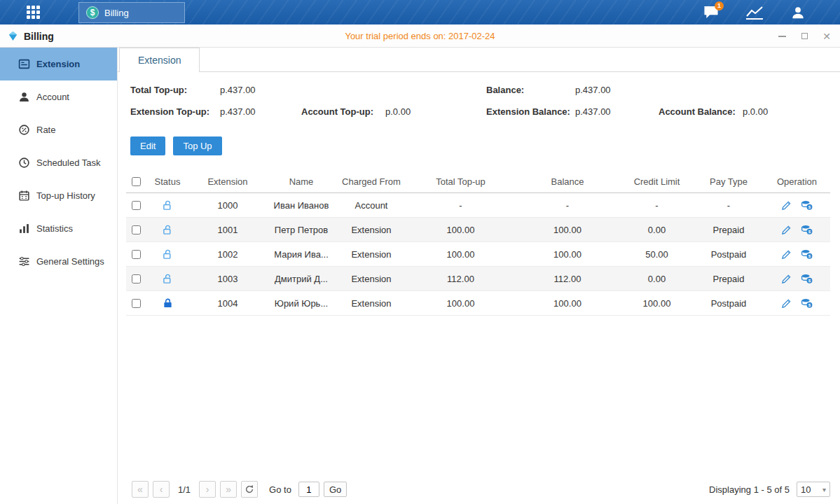 Image resolution: width=840 pixels, height=504 pixels. Describe the element at coordinates (804, 36) in the screenshot. I see `maximize-button` at that location.